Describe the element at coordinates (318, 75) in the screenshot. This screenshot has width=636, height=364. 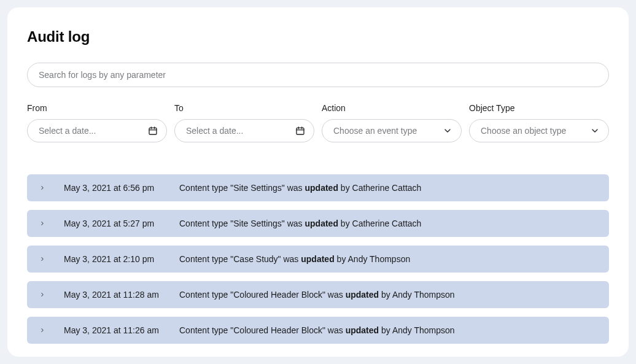
I see `search-wrap` at that location.